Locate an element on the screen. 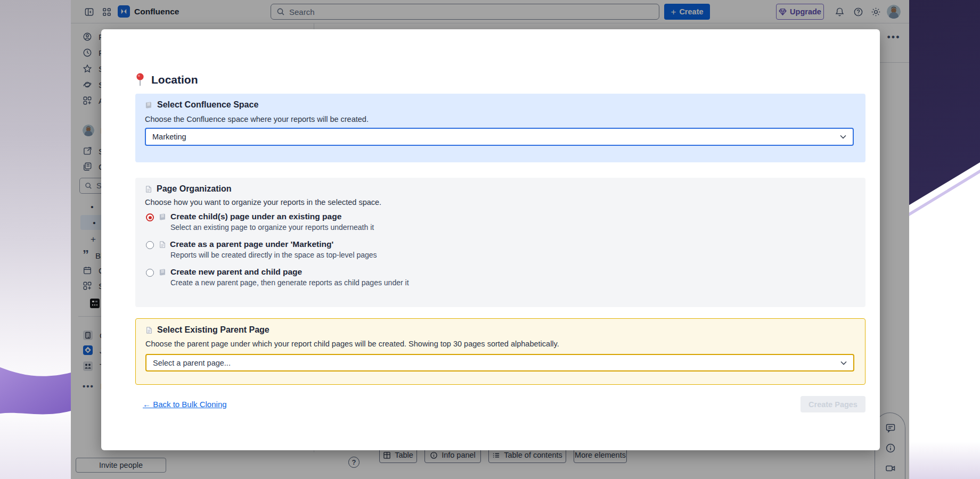 This screenshot has height=479, width=980. option-title: Create new parent and child page is located at coordinates (284, 272).